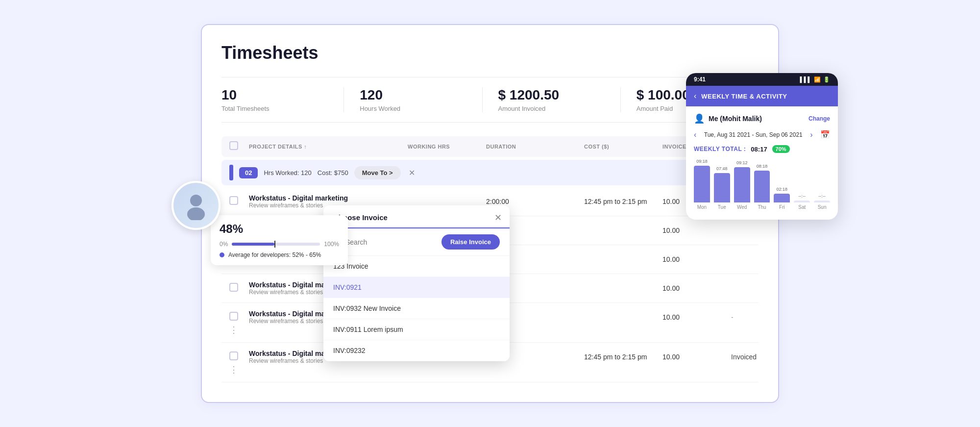  What do you see at coordinates (552, 95) in the screenshot?
I see `stat-invoiced-value: $ 1200.50` at bounding box center [552, 95].